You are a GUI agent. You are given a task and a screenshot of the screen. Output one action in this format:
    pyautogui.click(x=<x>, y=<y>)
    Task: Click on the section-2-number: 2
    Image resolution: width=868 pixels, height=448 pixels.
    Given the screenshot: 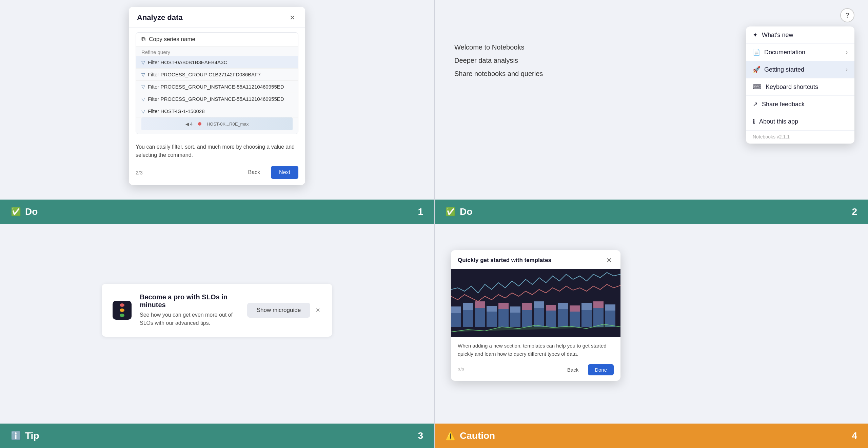 What is the action you would take?
    pyautogui.click(x=854, y=212)
    